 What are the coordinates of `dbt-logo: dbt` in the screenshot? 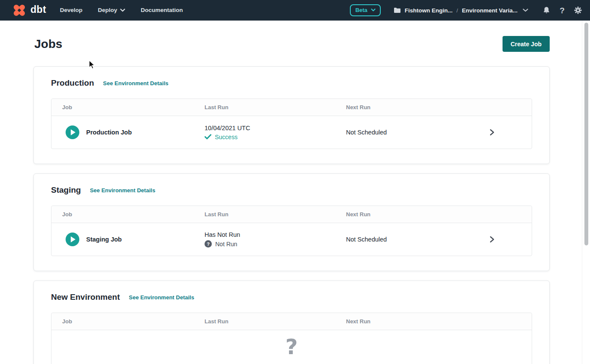 It's located at (29, 10).